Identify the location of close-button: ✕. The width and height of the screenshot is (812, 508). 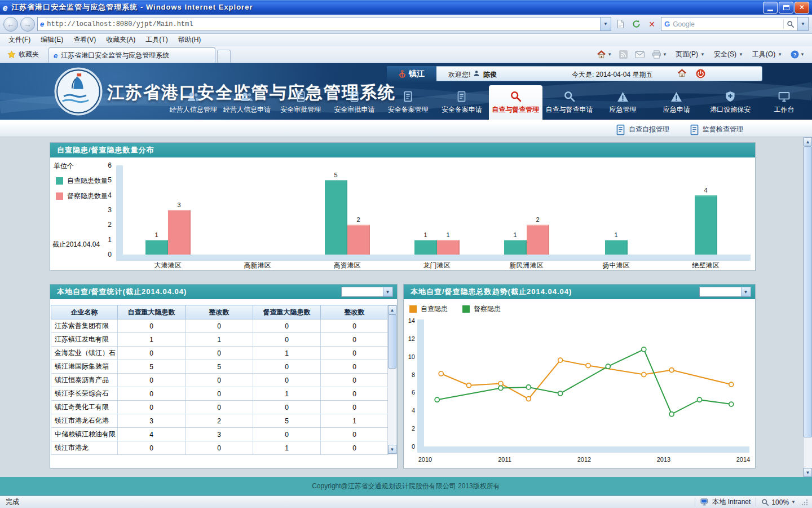
(802, 8).